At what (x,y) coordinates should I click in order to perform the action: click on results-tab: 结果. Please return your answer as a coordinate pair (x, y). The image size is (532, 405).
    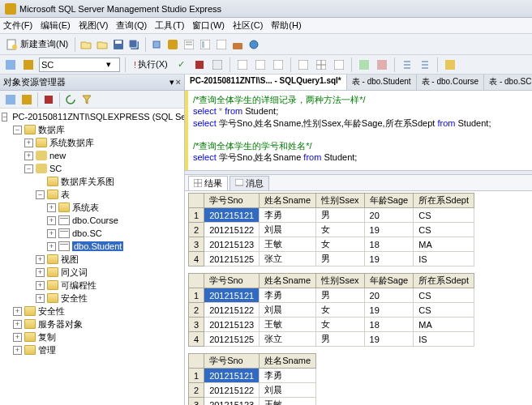
    Looking at the image, I should click on (208, 183).